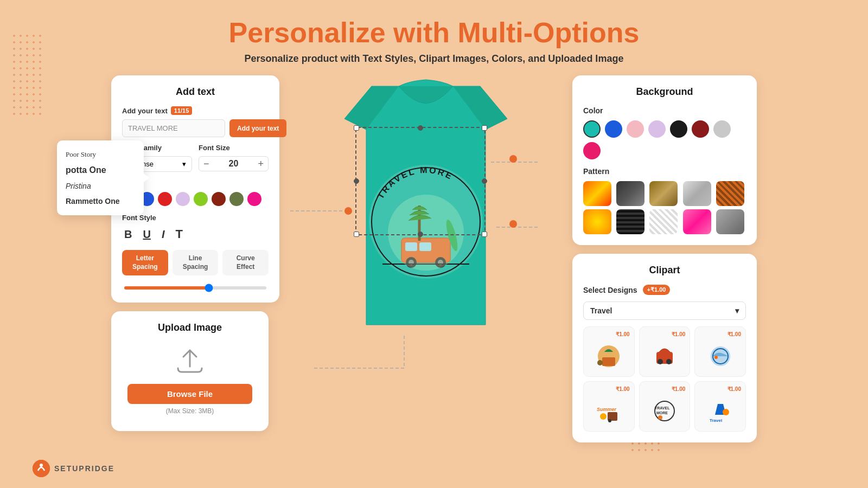  What do you see at coordinates (720, 410) in the screenshot?
I see `clipart-img-6: Travel` at bounding box center [720, 410].